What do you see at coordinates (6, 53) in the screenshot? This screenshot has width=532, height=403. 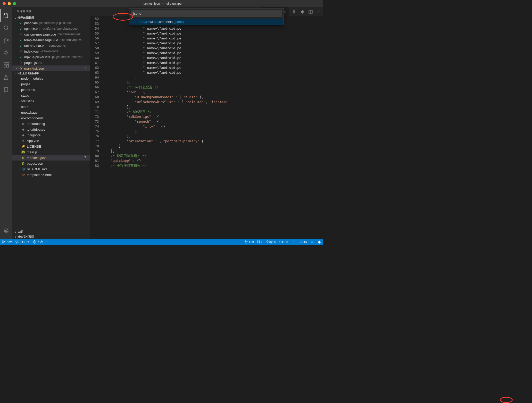 I see `debug-icon` at bounding box center [6, 53].